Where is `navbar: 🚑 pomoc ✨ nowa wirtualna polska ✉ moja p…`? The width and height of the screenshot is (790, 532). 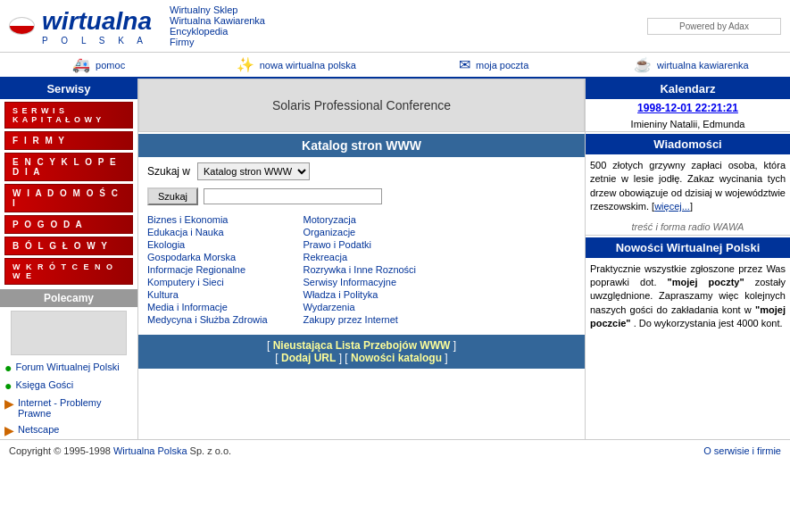 navbar: 🚑 pomoc ✨ nowa wirtualna polska ✉ moja p… is located at coordinates (395, 66).